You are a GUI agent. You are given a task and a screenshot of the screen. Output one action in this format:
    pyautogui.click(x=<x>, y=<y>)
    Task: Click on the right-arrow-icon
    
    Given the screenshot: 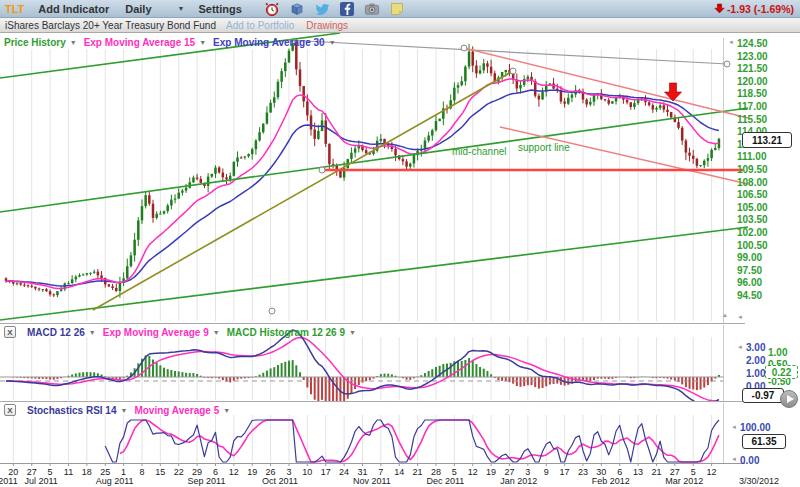 What is the action you would take?
    pyautogui.click(x=790, y=399)
    